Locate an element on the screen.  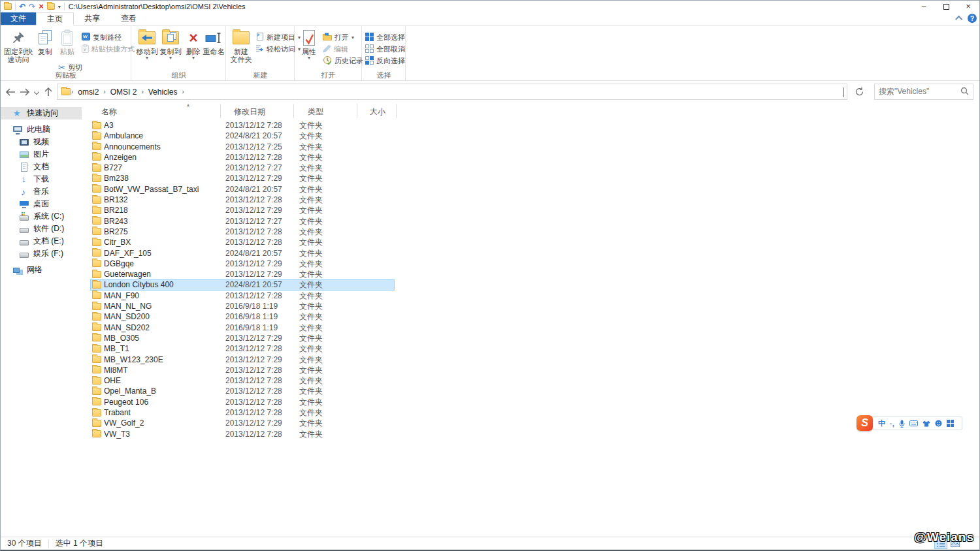
file-row: Anzeigen 2013/12/12 7:28 文件夹 is located at coordinates (534, 157).